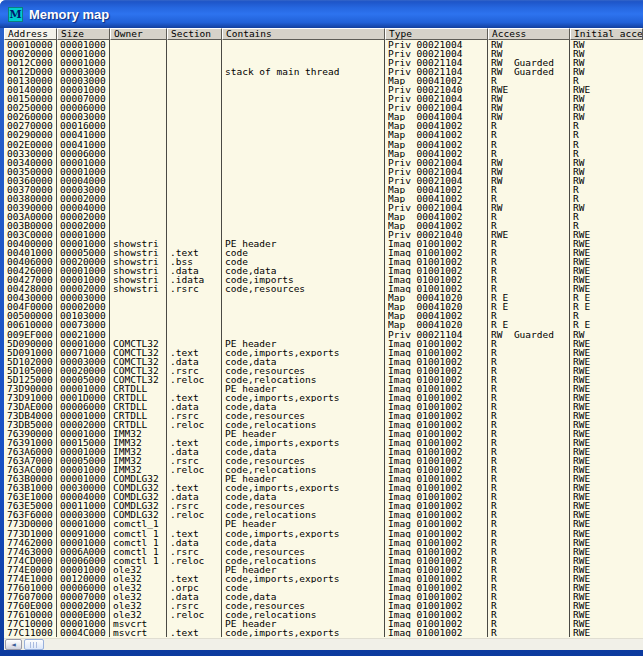  What do you see at coordinates (324, 488) in the screenshot?
I see `table-row: 763B100000030000COMDLG32.textcode,import…` at bounding box center [324, 488].